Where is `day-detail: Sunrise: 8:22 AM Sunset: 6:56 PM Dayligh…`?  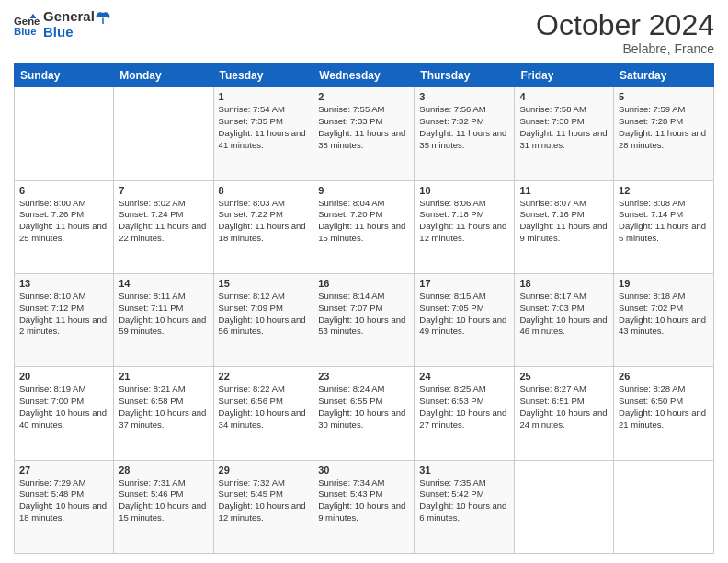
day-detail: Sunrise: 8:22 AM Sunset: 6:56 PM Dayligh… is located at coordinates (264, 407).